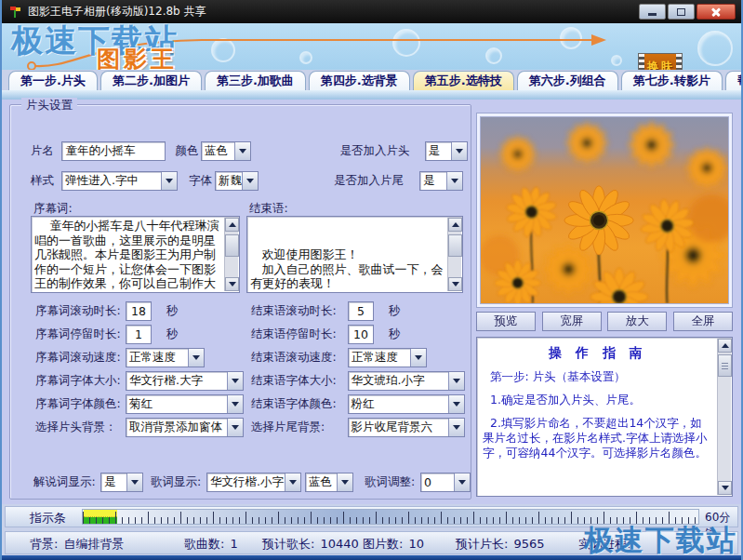  Describe the element at coordinates (49, 106) in the screenshot. I see `groupbox-title: 片头设置` at that location.